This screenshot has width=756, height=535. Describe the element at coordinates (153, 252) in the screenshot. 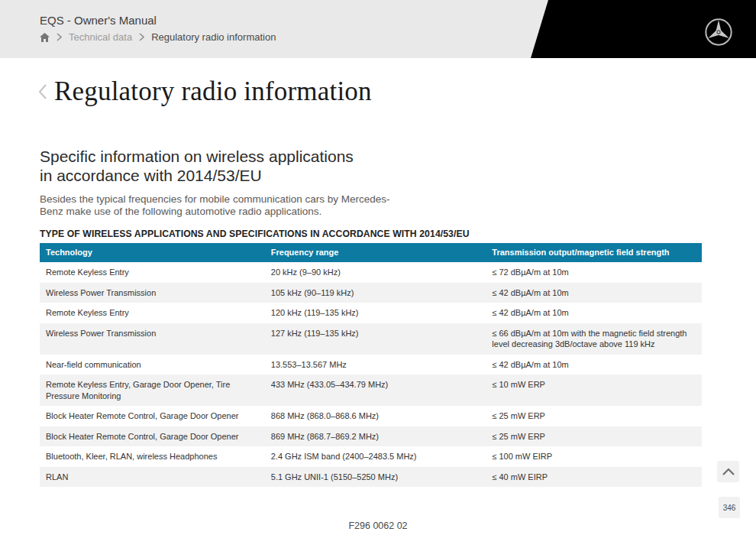

I see `column-header-technology: Technology` at that location.